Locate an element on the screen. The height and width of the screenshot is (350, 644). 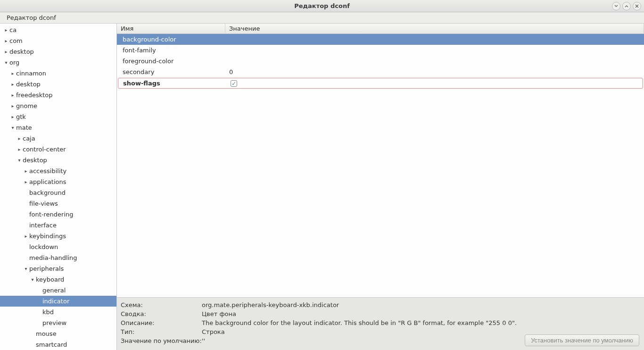
type-label: Тип: is located at coordinates (161, 332).